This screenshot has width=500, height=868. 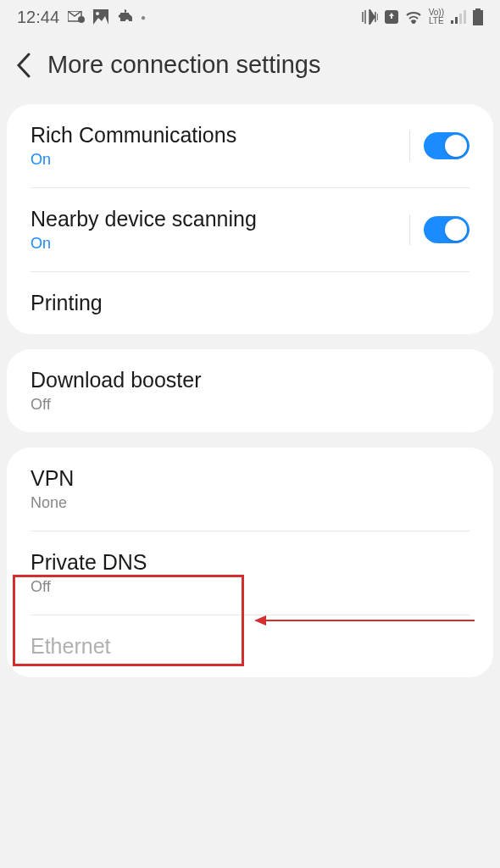 What do you see at coordinates (250, 146) in the screenshot?
I see `rich-communications-row: Rich Communications On` at bounding box center [250, 146].